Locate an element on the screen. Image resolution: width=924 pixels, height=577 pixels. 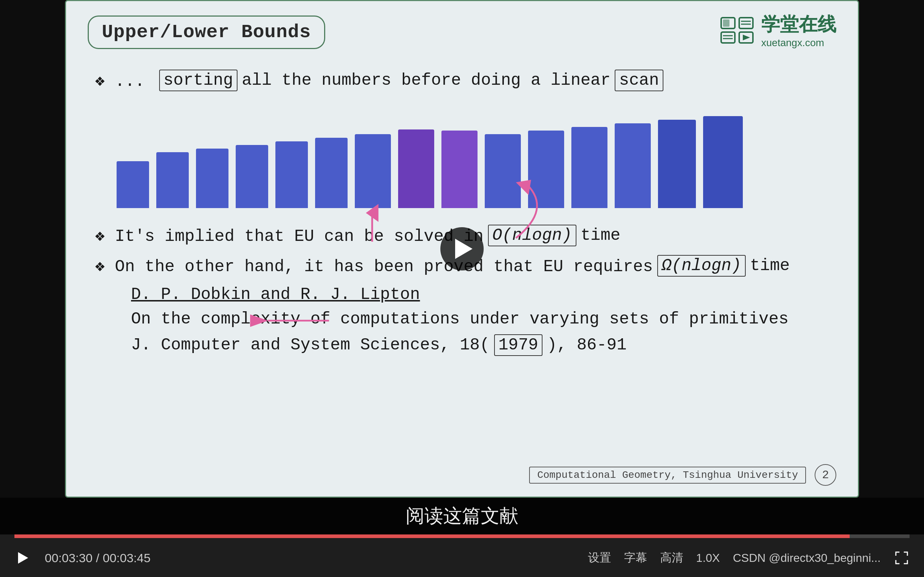
watermark-cn-text: 学堂在线 is located at coordinates (799, 24).